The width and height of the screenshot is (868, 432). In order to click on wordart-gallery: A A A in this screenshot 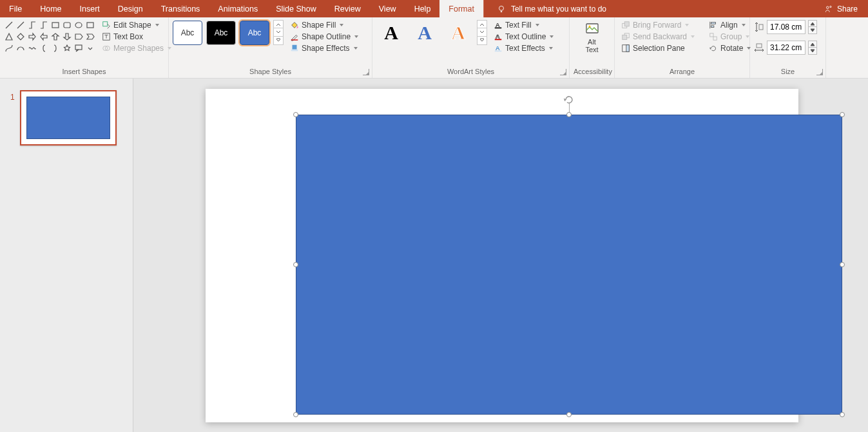, I will do `click(432, 32)`.